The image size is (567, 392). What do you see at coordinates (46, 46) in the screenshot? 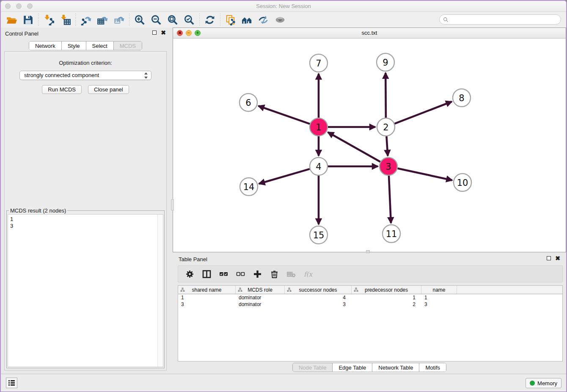
I see `tab-network: Network` at bounding box center [46, 46].